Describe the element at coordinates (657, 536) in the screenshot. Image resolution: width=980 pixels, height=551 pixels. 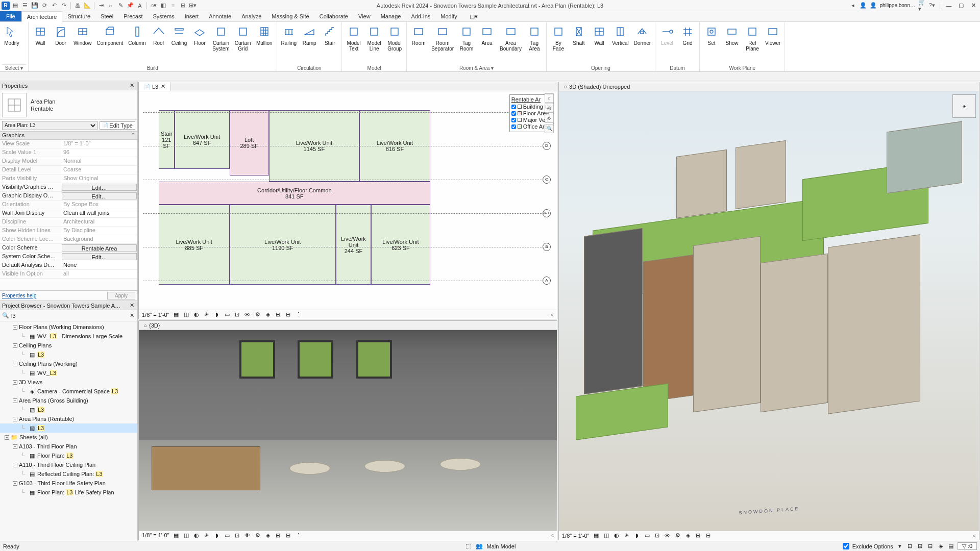
I see `vc-cropvis-icon: ⊡` at that location.